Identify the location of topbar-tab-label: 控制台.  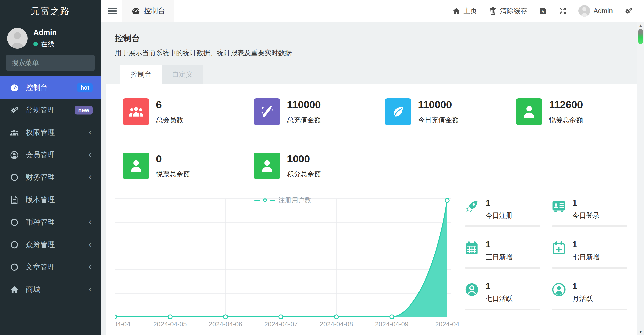
(154, 11).